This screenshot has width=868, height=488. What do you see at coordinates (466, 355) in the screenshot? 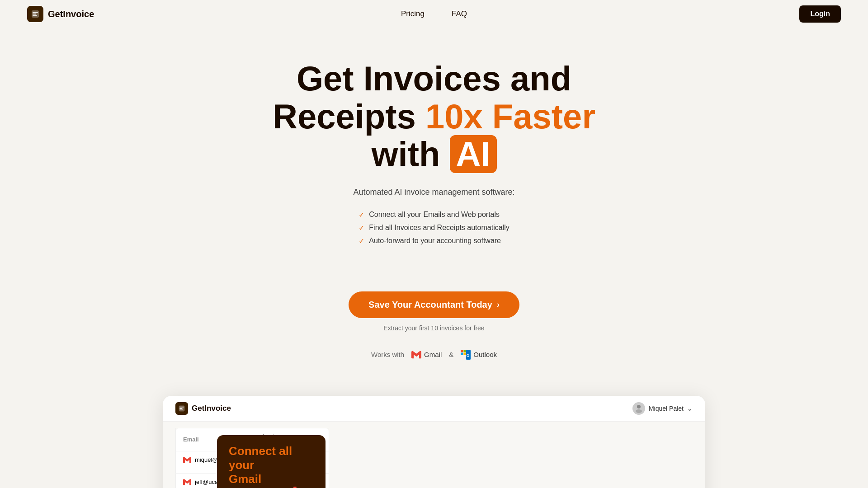
I see `outlook-icon: O` at bounding box center [466, 355].